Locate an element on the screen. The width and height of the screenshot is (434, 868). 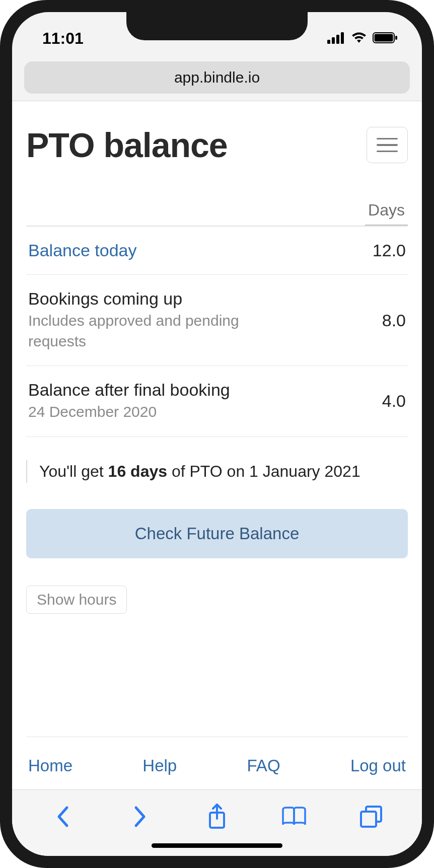
row-title-balance-today: Balance today is located at coordinates (83, 251).